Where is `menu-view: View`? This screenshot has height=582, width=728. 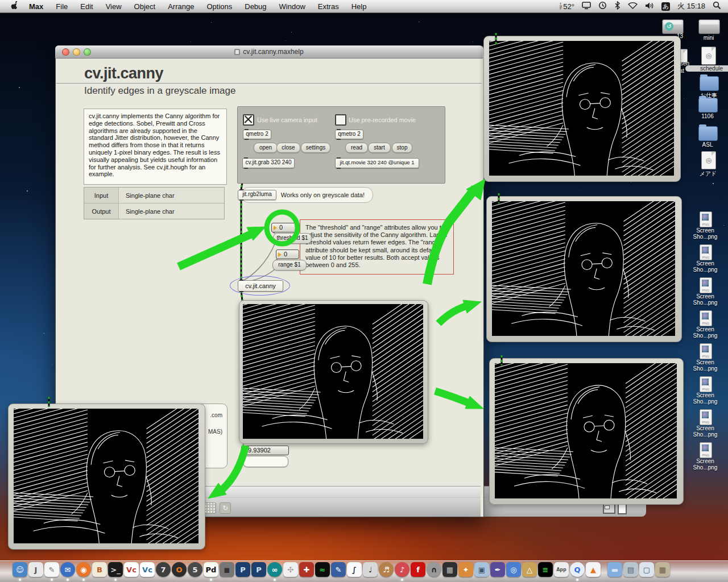
menu-view: View is located at coordinates (114, 7).